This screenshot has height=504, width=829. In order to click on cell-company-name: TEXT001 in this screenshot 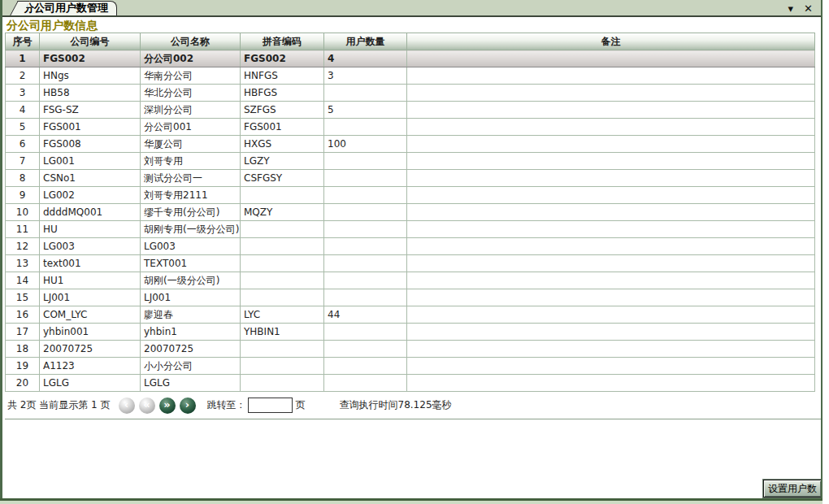, I will do `click(190, 263)`.